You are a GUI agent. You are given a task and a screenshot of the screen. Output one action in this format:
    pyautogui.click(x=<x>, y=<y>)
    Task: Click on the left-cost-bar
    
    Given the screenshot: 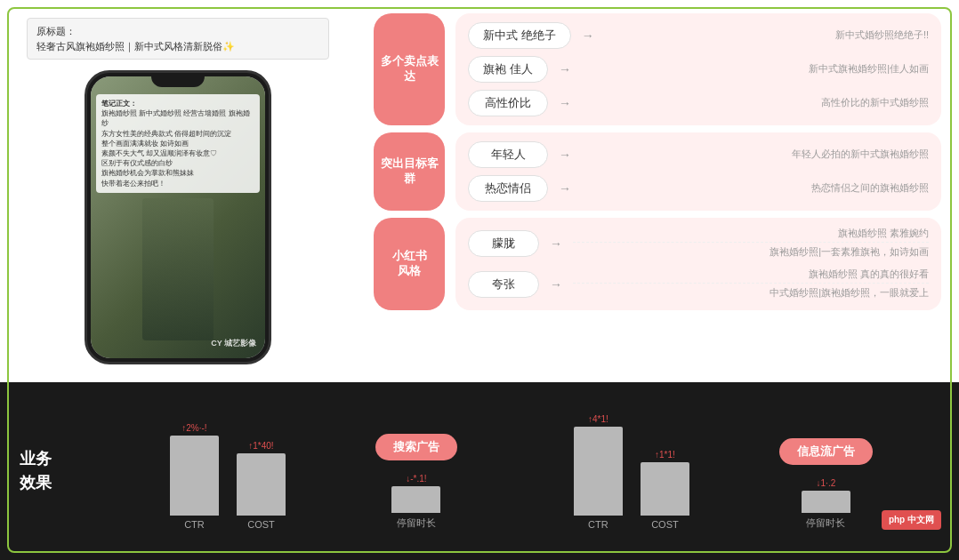 What is the action you would take?
    pyautogui.click(x=262, y=484)
    